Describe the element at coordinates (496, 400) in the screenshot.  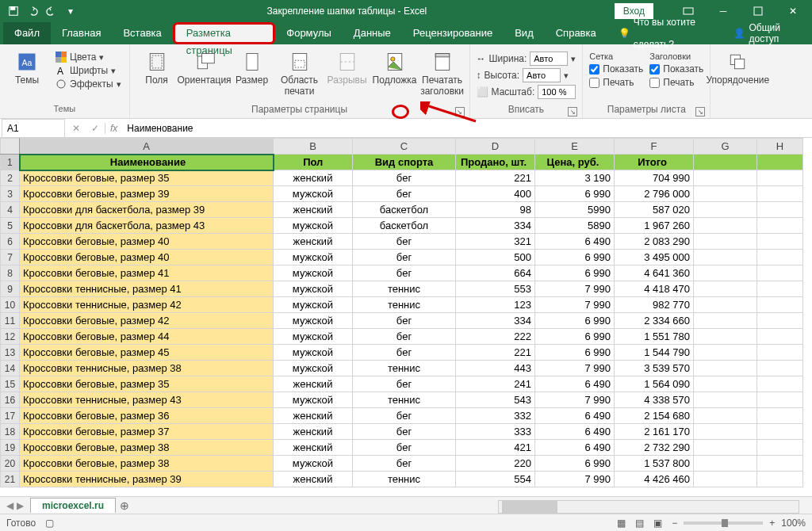
I see `data-cell: 543` at that location.